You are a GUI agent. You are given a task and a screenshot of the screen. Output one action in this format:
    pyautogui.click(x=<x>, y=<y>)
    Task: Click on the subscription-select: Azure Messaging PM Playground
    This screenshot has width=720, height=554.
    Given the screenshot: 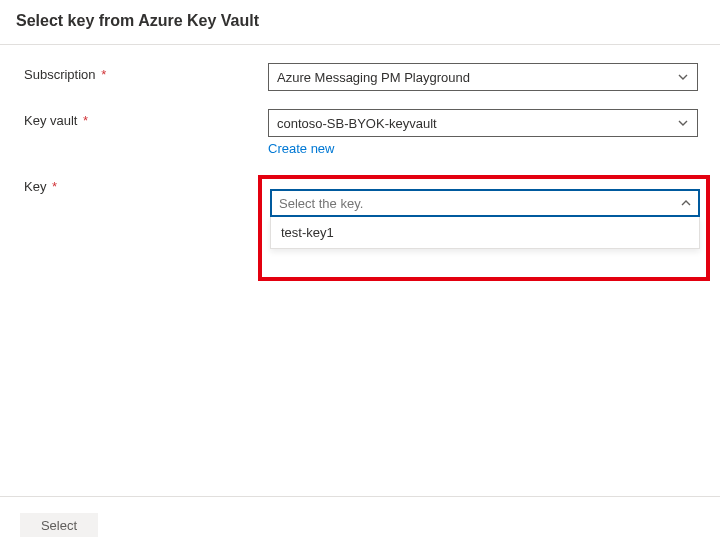 What is the action you would take?
    pyautogui.click(x=483, y=77)
    